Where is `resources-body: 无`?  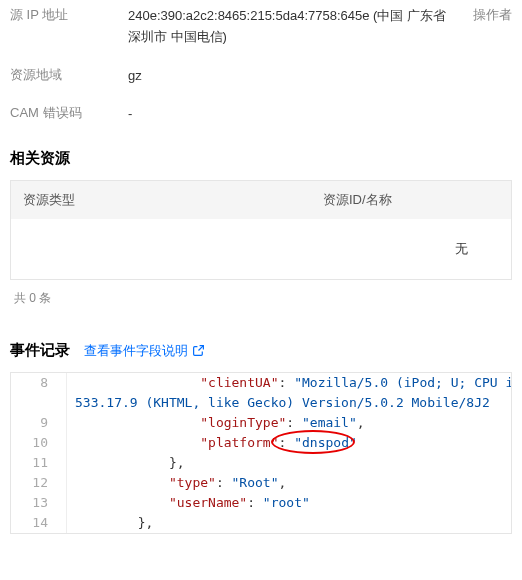
resources-body: 无 is located at coordinates (261, 249).